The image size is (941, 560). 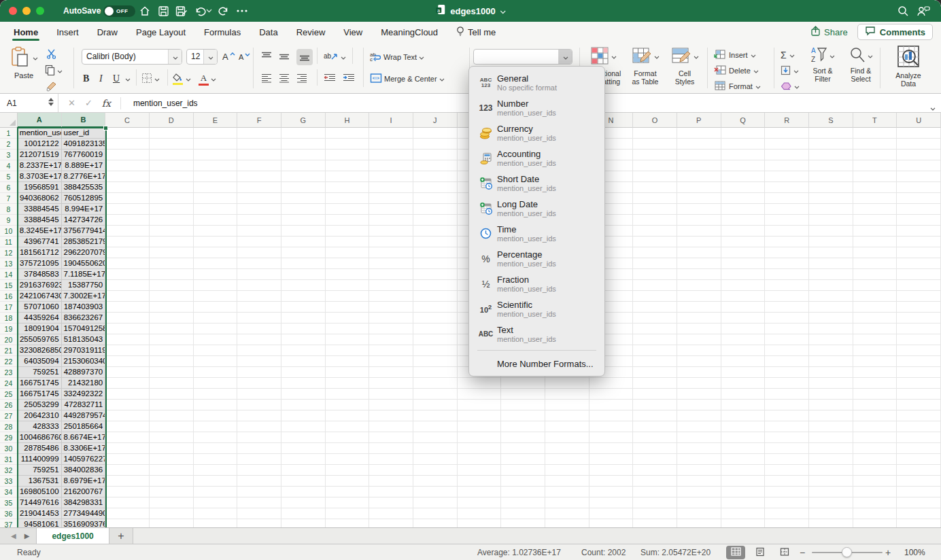 What do you see at coordinates (565, 57) in the screenshot?
I see `number-format-dropdown-button` at bounding box center [565, 57].